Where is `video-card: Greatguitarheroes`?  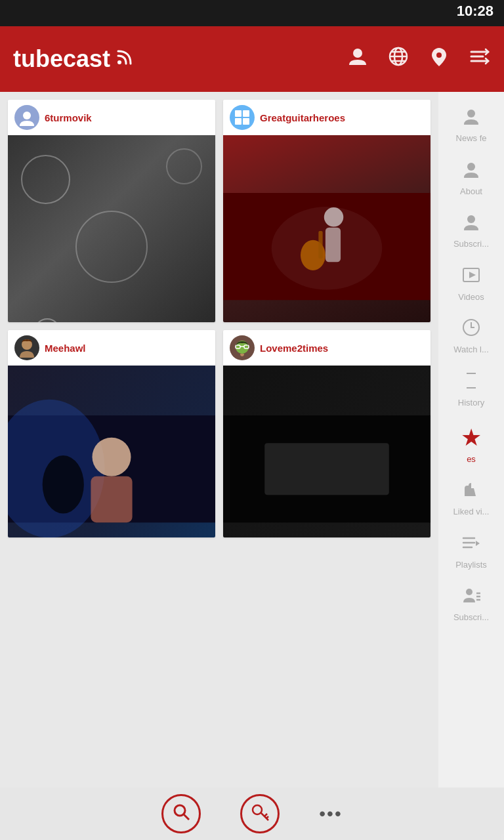 video-card: Greatguitarheroes is located at coordinates (327, 211).